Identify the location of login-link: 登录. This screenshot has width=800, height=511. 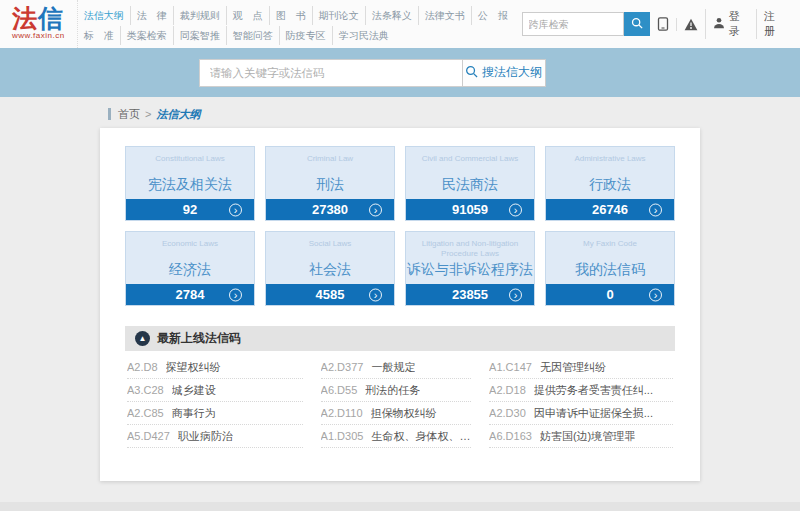
(730, 24).